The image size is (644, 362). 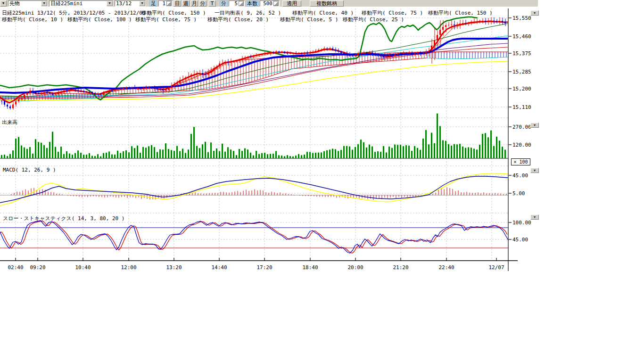 I want to click on value-axis-label: 100.00, so click(x=522, y=222).